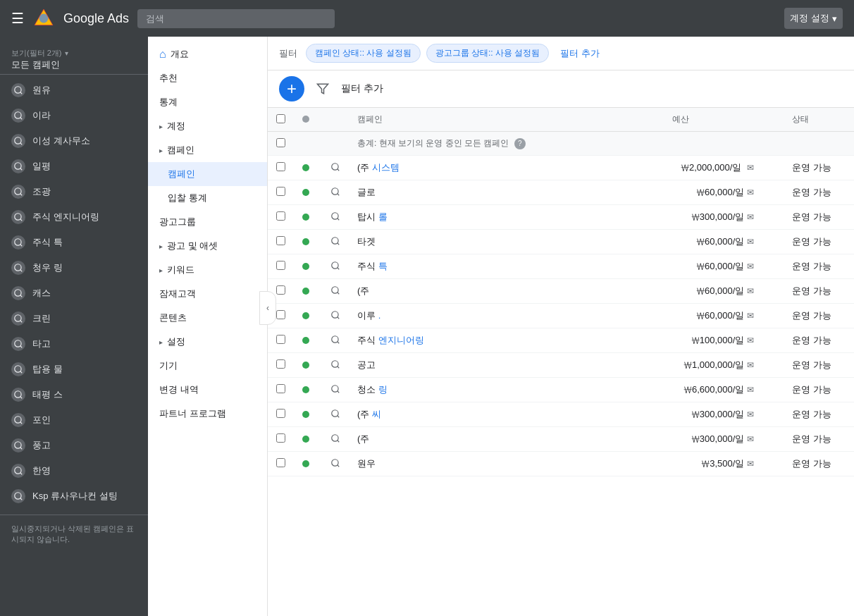 This screenshot has height=616, width=854. Describe the element at coordinates (386, 168) in the screenshot. I see `campaign-link: 시스템` at that location.